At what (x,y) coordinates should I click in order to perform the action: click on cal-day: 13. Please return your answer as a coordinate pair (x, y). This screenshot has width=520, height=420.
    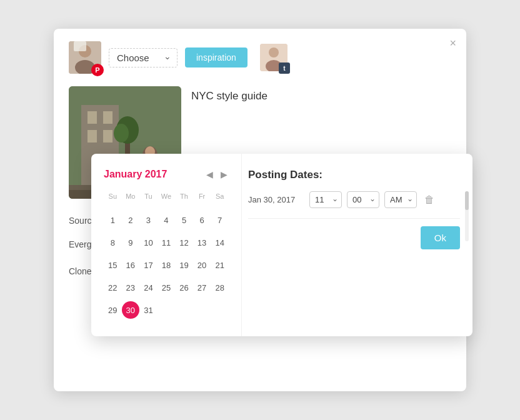
    Looking at the image, I should click on (202, 242).